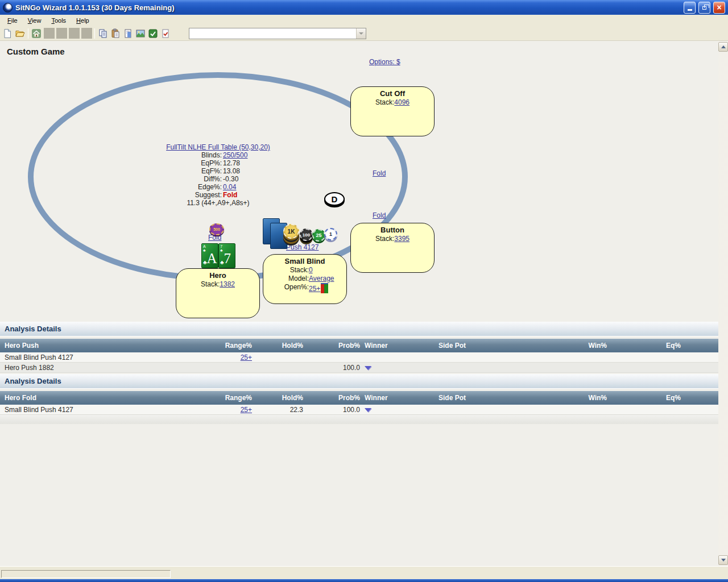  I want to click on arrow-up-icon, so click(723, 47).